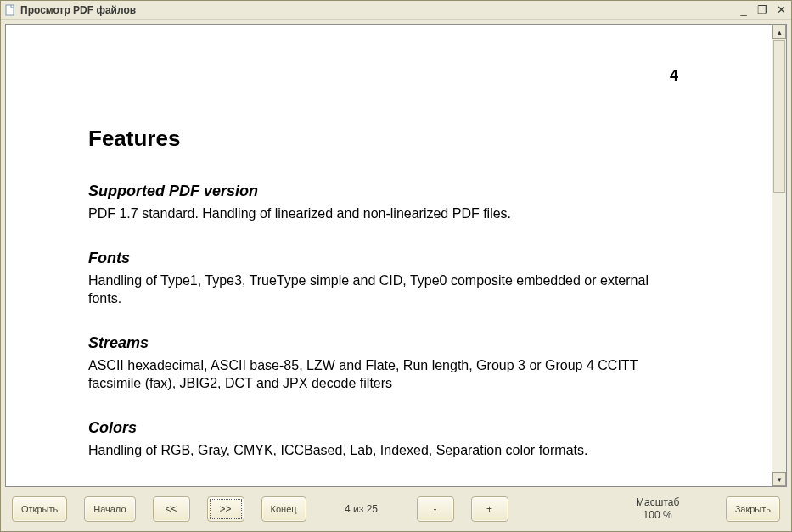  Describe the element at coordinates (490, 509) in the screenshot. I see `zoom-in-button: +` at that location.